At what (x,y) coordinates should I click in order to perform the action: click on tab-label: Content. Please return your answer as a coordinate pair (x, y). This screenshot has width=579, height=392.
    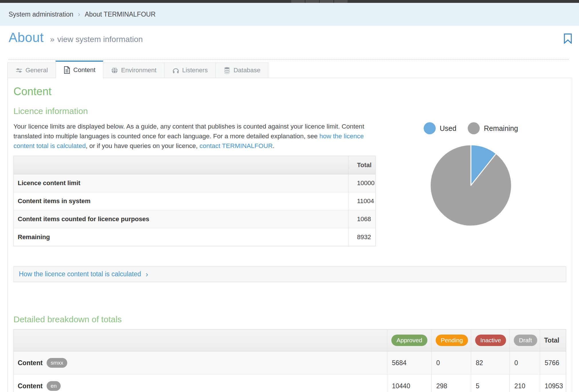
    Looking at the image, I should click on (84, 70).